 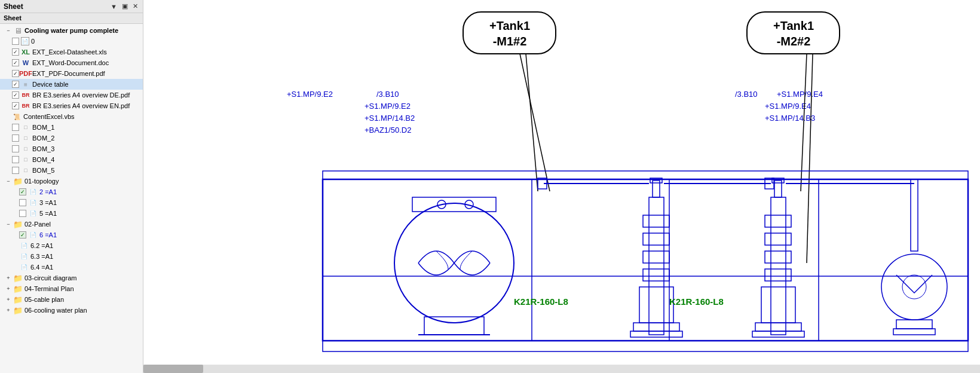 What do you see at coordinates (72, 170) in the screenshot?
I see `tree-item-bom5: □ BOM_5` at bounding box center [72, 170].